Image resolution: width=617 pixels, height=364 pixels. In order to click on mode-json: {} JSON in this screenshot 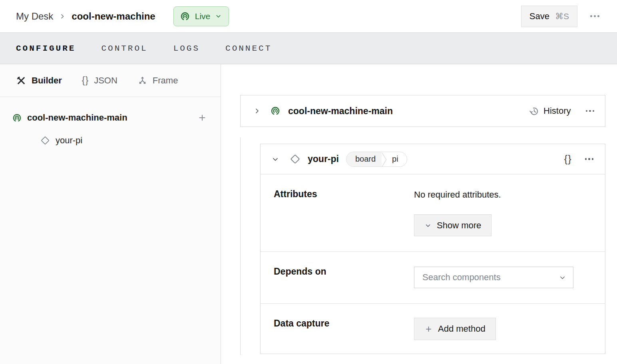, I will do `click(100, 81)`.